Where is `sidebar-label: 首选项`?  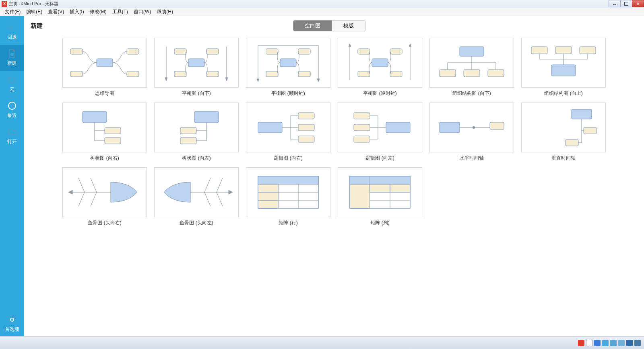
sidebar-label: 首选项 is located at coordinates (12, 330).